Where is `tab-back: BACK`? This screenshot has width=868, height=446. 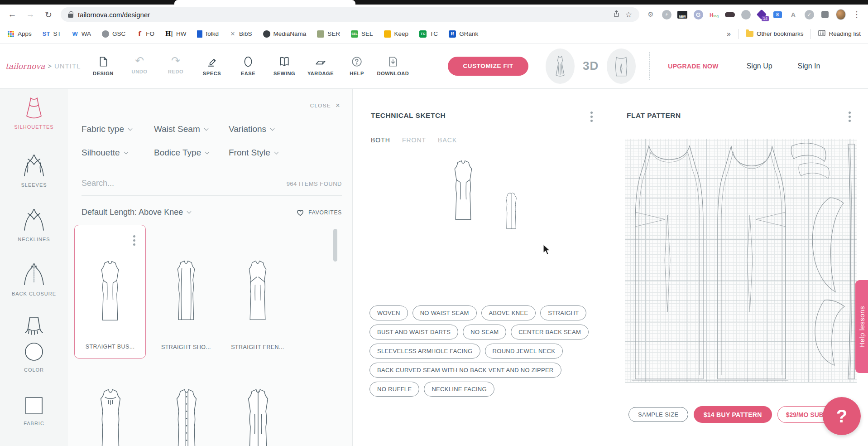 tab-back: BACK is located at coordinates (447, 140).